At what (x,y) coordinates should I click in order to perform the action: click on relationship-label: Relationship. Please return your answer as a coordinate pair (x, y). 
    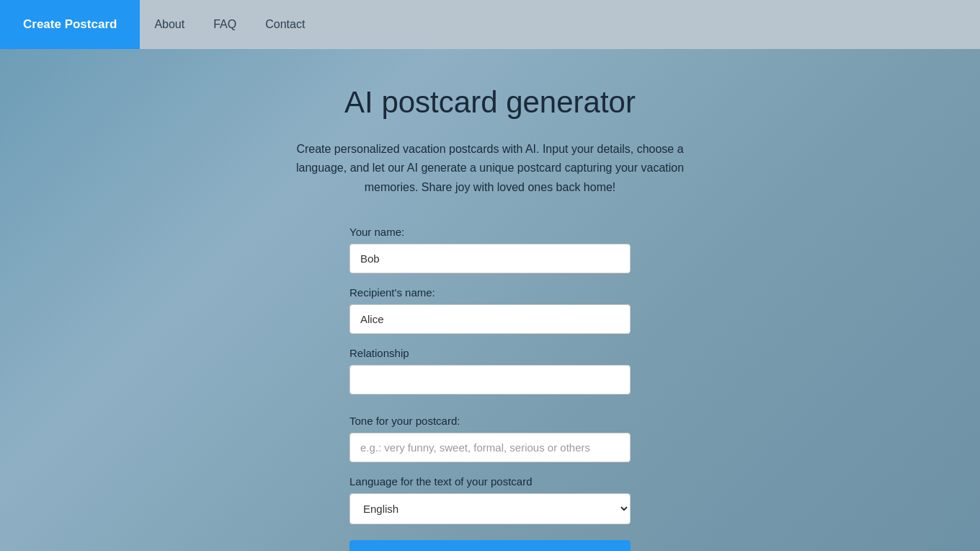
    Looking at the image, I should click on (490, 353).